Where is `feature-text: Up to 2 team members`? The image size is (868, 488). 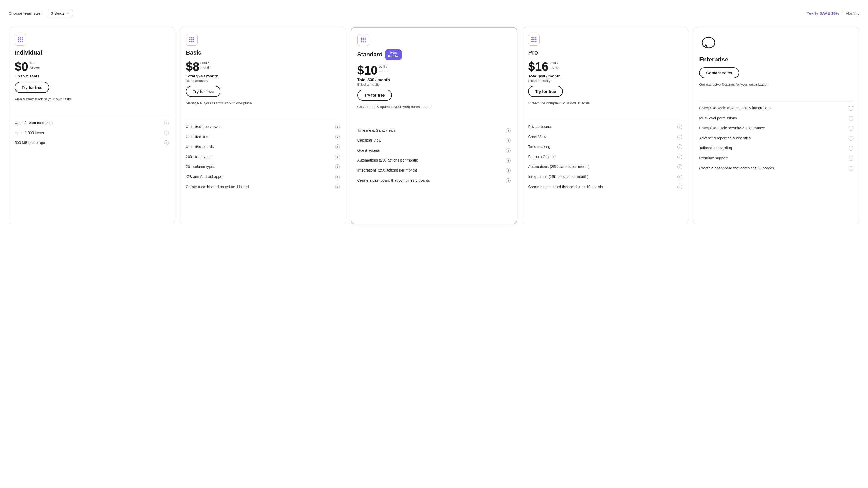
feature-text: Up to 2 team members is located at coordinates (88, 123).